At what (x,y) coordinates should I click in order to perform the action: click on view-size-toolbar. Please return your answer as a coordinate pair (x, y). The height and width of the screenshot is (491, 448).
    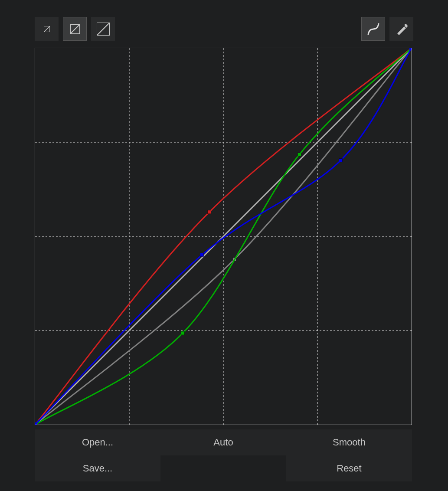
    Looking at the image, I should click on (75, 29).